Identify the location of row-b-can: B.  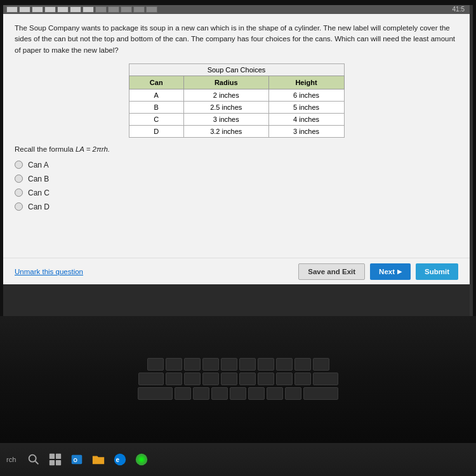
(156, 107).